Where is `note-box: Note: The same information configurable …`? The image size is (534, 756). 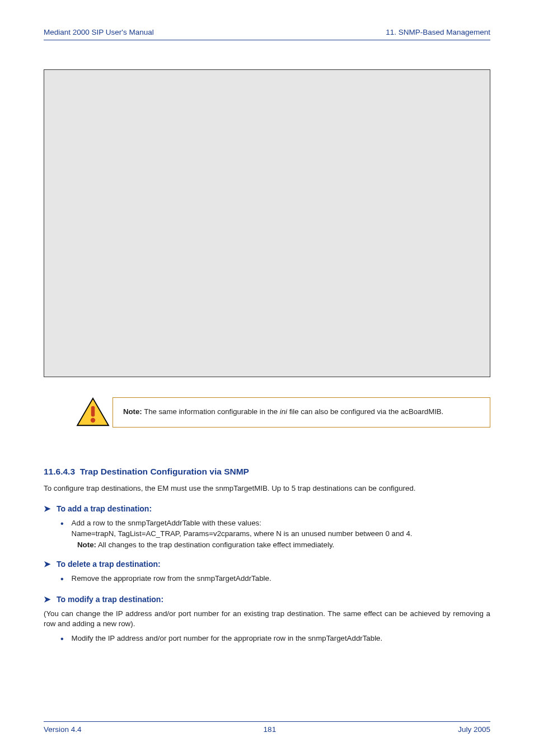
note-box: Note: The same information configurable … is located at coordinates (301, 412).